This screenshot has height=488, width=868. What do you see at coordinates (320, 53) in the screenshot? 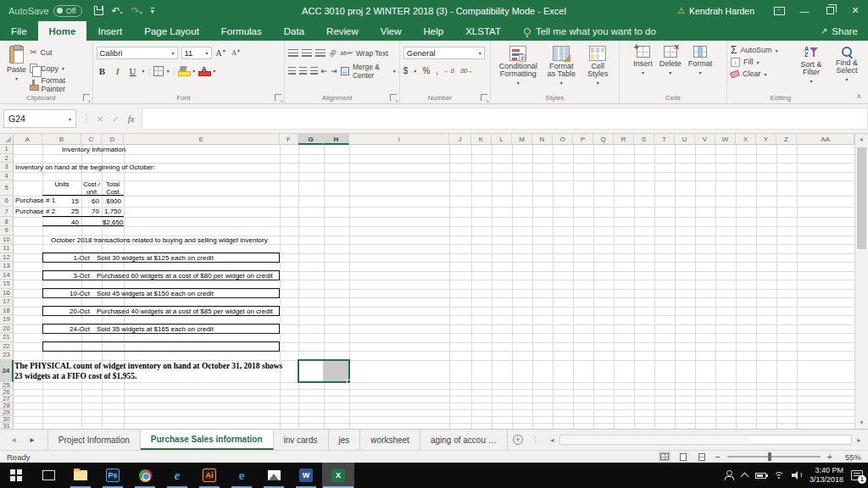
I see `bottom-align-button` at bounding box center [320, 53].